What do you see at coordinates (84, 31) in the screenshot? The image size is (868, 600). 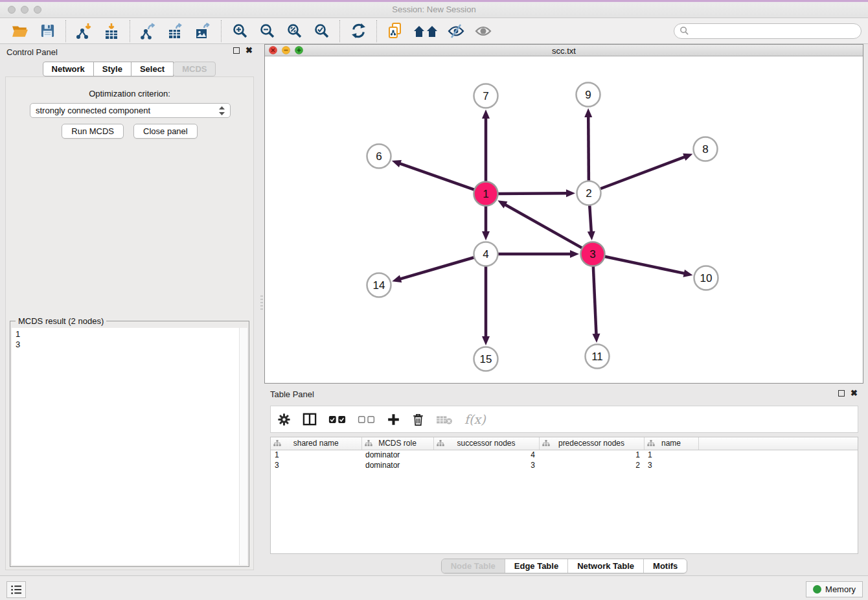 I see `import-network-button` at bounding box center [84, 31].